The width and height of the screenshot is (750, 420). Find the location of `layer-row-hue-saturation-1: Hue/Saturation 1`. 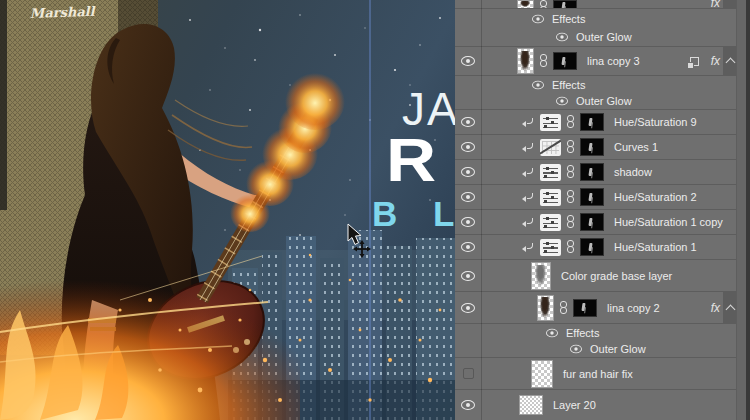

layer-row-hue-saturation-1: Hue/Saturation 1 is located at coordinates (596, 248).